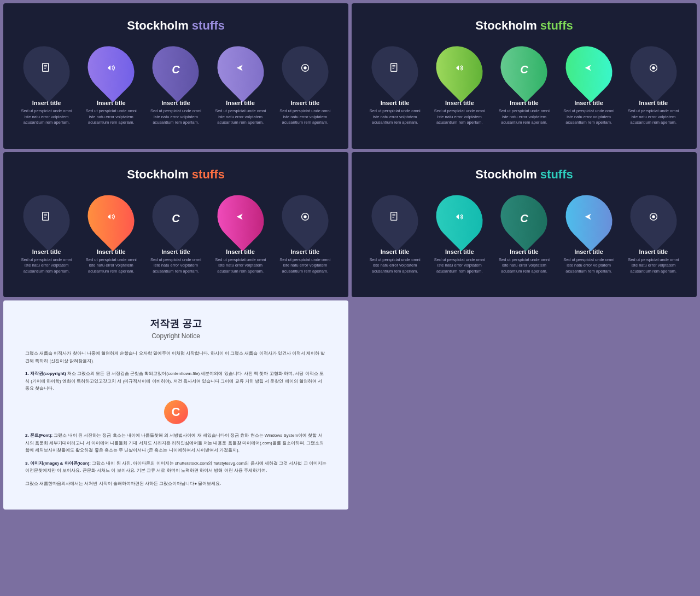 This screenshot has height=596, width=700. I want to click on slide-1-item-2-desc: Sed ut perspiciat unde omni iste natu er…, so click(112, 117).